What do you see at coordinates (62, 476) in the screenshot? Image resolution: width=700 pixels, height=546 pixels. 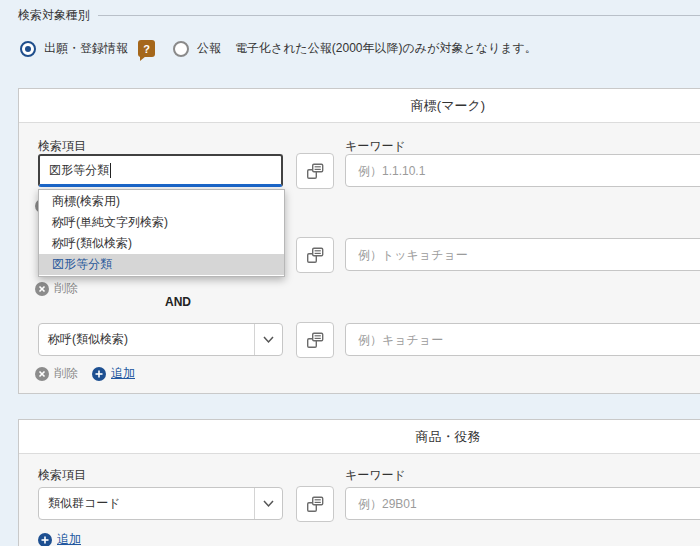 I see `search-item-label-goods: 検索項目` at bounding box center [62, 476].